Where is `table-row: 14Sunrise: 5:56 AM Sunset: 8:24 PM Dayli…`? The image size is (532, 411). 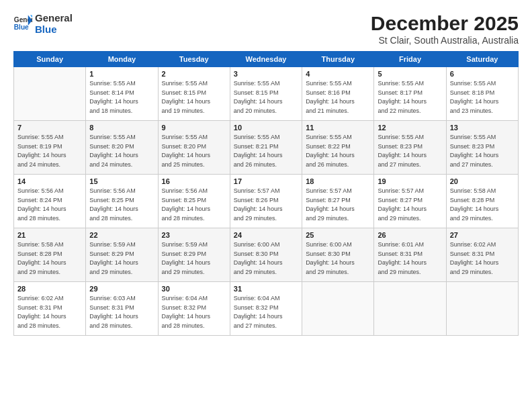 table-row: 14Sunrise: 5:56 AM Sunset: 8:24 PM Dayli… is located at coordinates (50, 201).